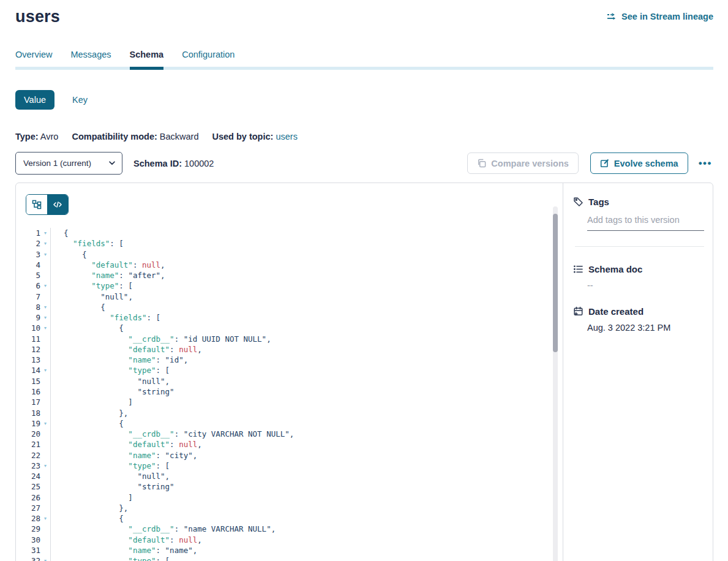 The image size is (728, 561). I want to click on editor-scrollbar-track, so click(555, 383).